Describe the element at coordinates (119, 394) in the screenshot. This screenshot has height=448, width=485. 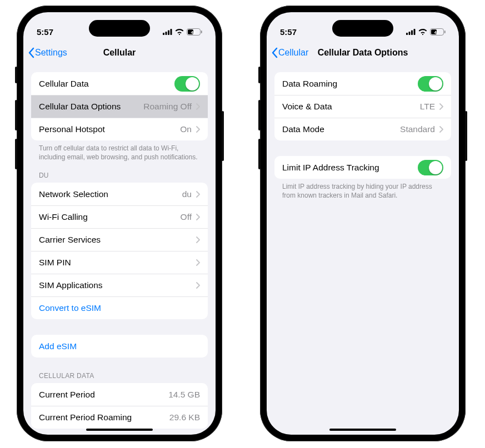
I see `row-current-period: Current Period 14.5 GB` at that location.